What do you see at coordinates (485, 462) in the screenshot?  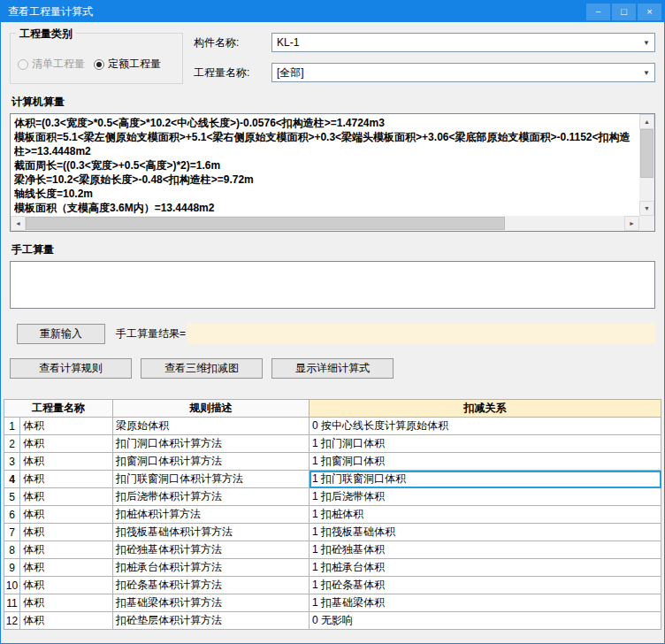 I see `deduction-cell: 1 扣窗洞口体积` at bounding box center [485, 462].